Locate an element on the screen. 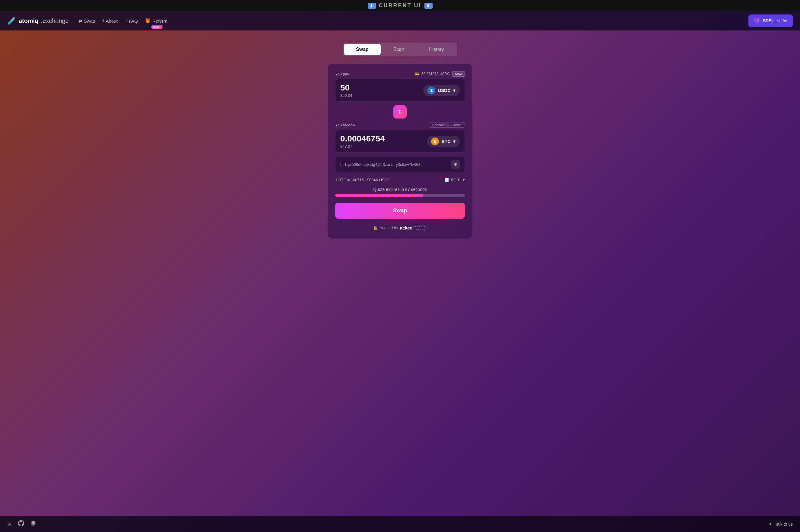 This screenshot has height=532, width=800. exchange-rate: 1 BTC = 100715.190046 USDC is located at coordinates (363, 180).